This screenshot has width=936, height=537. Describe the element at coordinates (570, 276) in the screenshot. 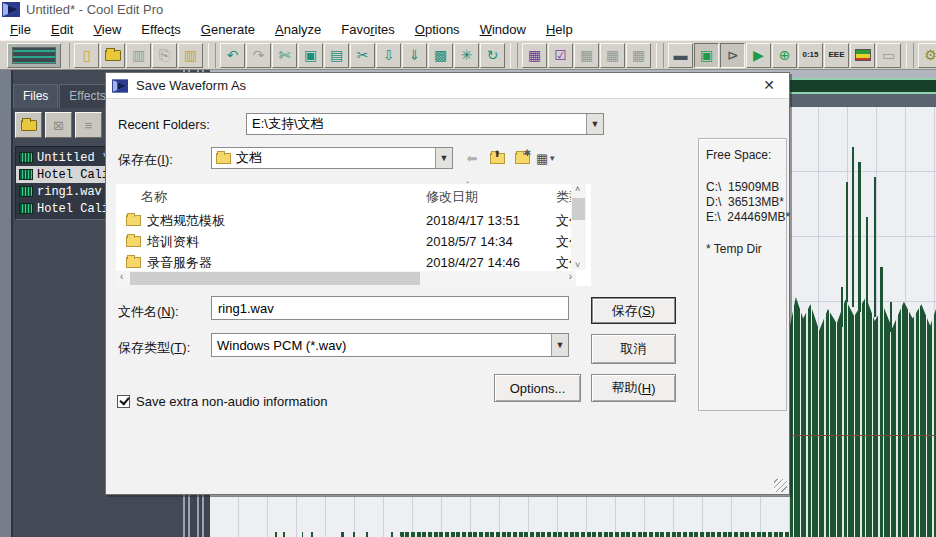

I see `scroll-right-icon: ›` at that location.